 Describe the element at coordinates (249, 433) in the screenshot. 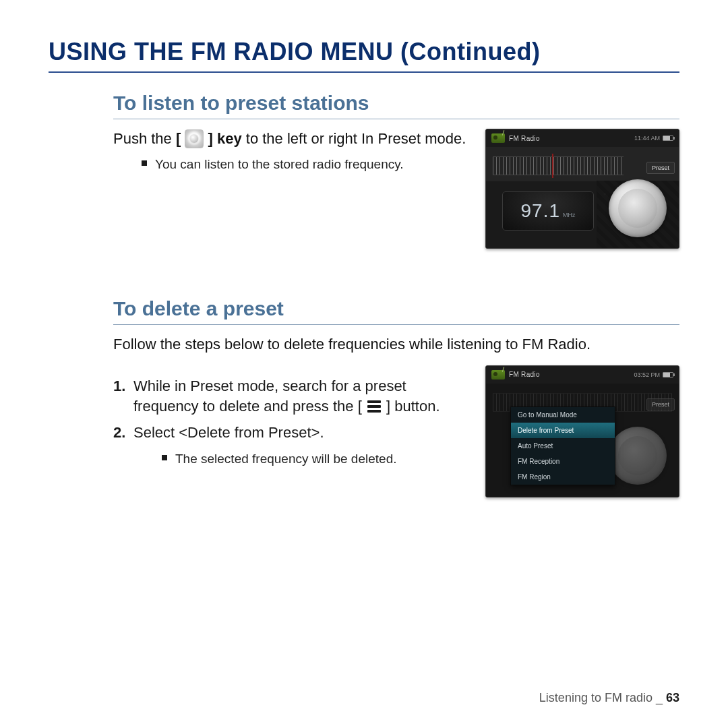

I see `menu-option-bold: <Delete from Preset>` at that location.